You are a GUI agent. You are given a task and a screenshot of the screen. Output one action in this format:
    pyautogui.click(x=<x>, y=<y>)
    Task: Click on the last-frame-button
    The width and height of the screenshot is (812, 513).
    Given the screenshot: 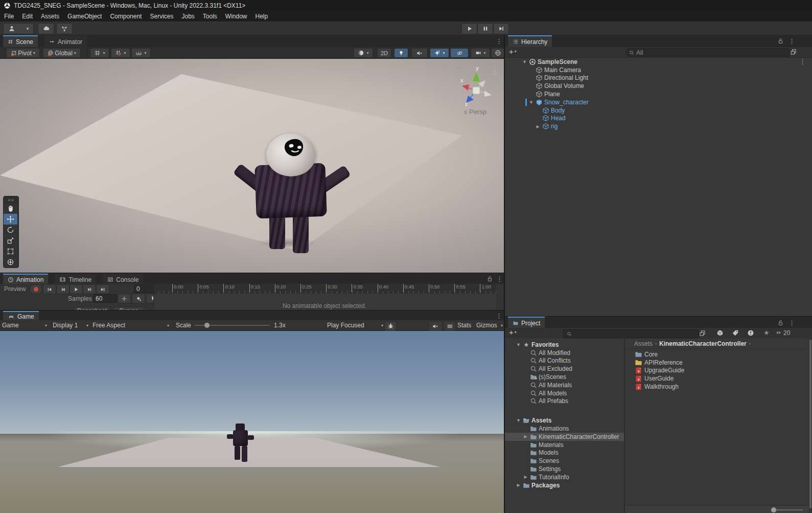 What is the action you would take?
    pyautogui.click(x=103, y=289)
    